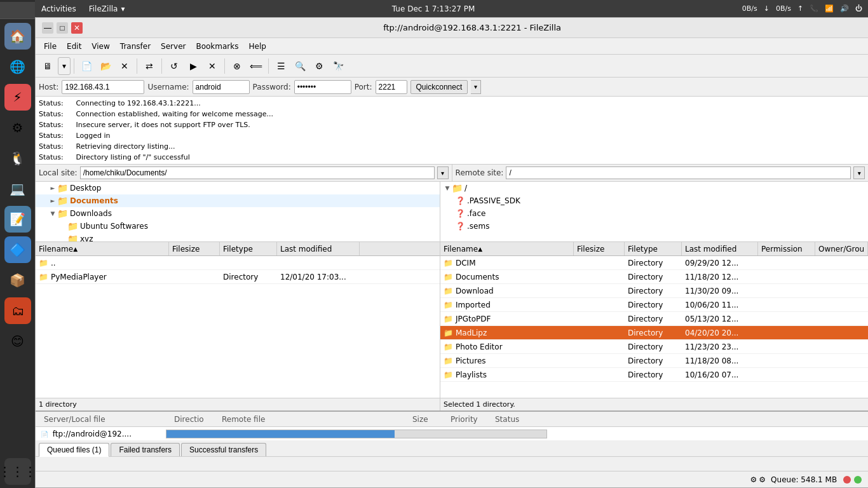 The image size is (868, 488). I want to click on transfer-col-status: Status, so click(512, 419).